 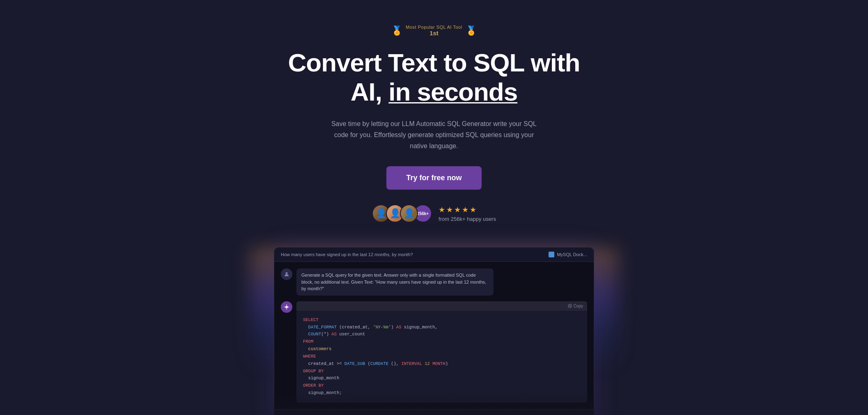 I want to click on demo-db-badge: MySQL Dock..., so click(x=568, y=255).